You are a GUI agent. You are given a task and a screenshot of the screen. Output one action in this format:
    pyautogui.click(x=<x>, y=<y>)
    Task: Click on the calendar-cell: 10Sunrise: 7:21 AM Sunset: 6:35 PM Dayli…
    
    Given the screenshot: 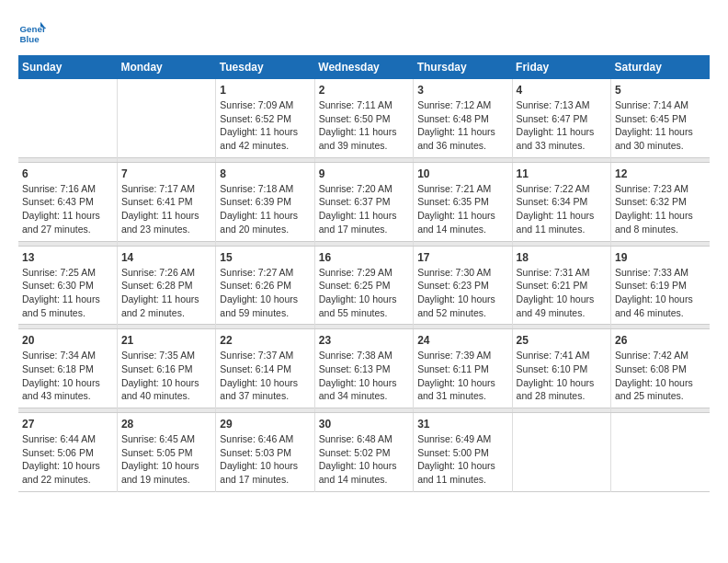 What is the action you would take?
    pyautogui.click(x=463, y=201)
    